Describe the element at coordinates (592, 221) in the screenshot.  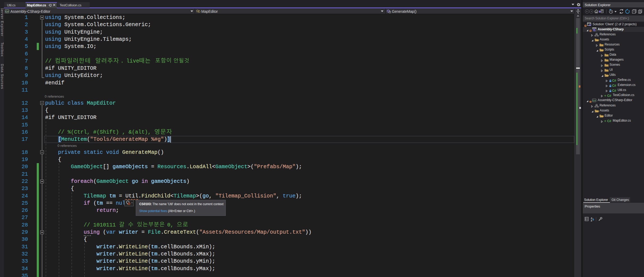
I see `svg-text: Z` at that location.